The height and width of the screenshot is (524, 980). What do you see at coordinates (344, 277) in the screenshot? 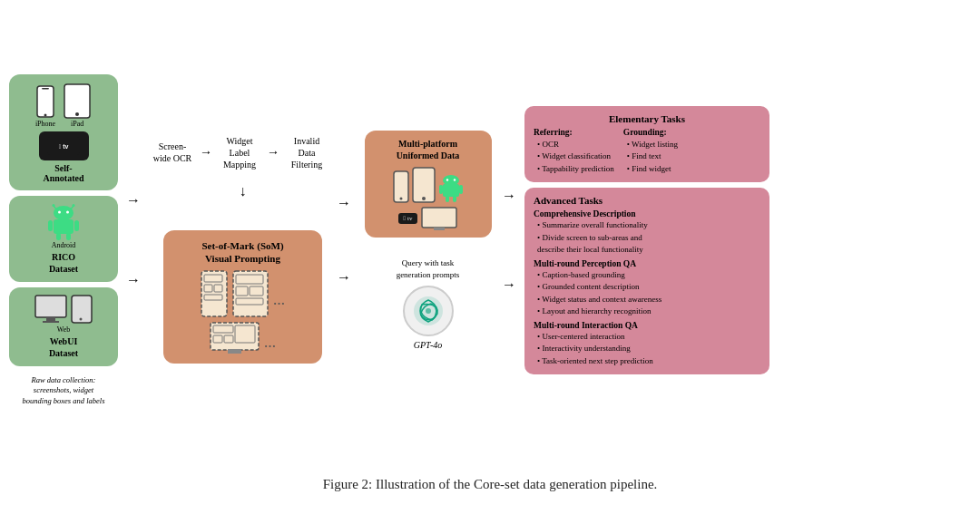
I see `arrow-som-to-gpt: →` at bounding box center [344, 277].